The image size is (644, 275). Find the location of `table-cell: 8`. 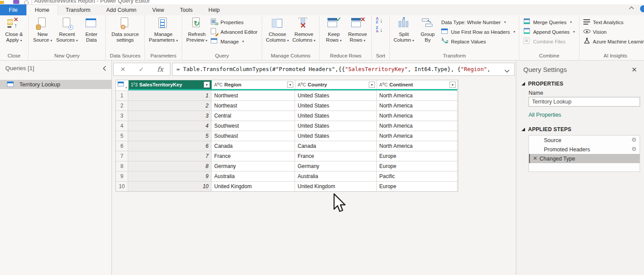

table-cell: 8 is located at coordinates (170, 166).